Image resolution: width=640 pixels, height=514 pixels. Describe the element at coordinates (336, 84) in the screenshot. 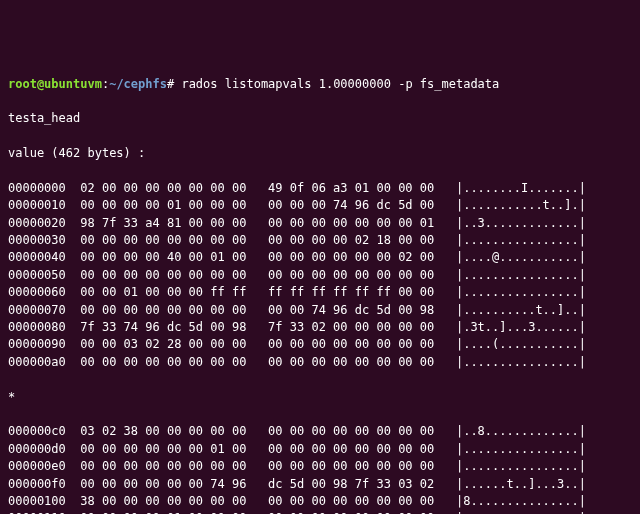

I see `command-text: rados listomapvals 1.00000000 -p fs_meta…` at that location.